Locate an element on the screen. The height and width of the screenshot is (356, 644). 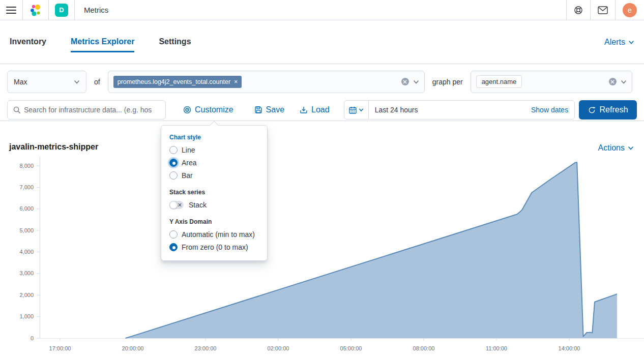
of-label: of is located at coordinates (97, 82).